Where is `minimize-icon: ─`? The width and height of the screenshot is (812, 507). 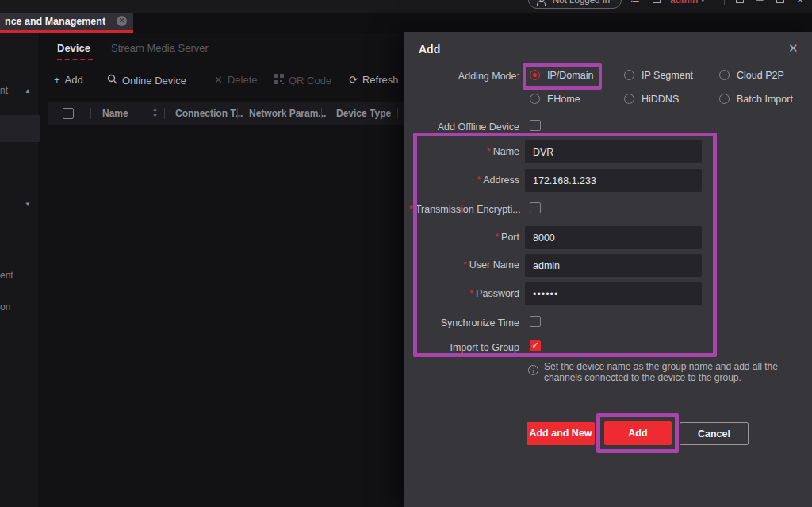 minimize-icon: ─ is located at coordinates (760, 3).